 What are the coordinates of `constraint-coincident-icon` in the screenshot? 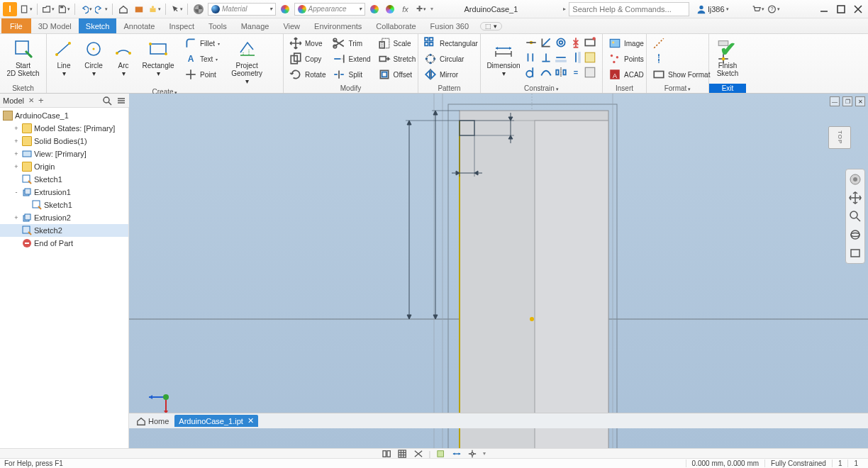 It's located at (531, 43).